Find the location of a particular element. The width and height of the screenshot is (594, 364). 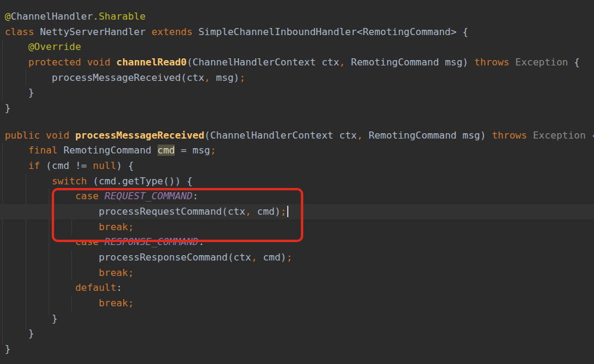

code-token: extends is located at coordinates (172, 32).